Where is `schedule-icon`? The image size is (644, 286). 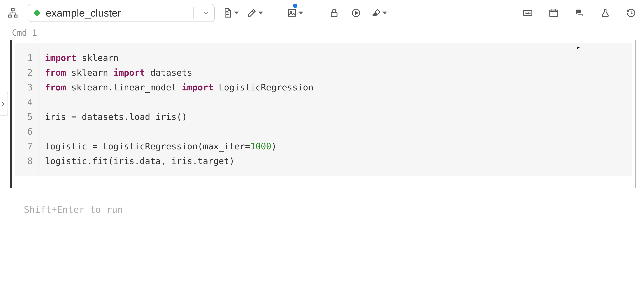 schedule-icon is located at coordinates (554, 13).